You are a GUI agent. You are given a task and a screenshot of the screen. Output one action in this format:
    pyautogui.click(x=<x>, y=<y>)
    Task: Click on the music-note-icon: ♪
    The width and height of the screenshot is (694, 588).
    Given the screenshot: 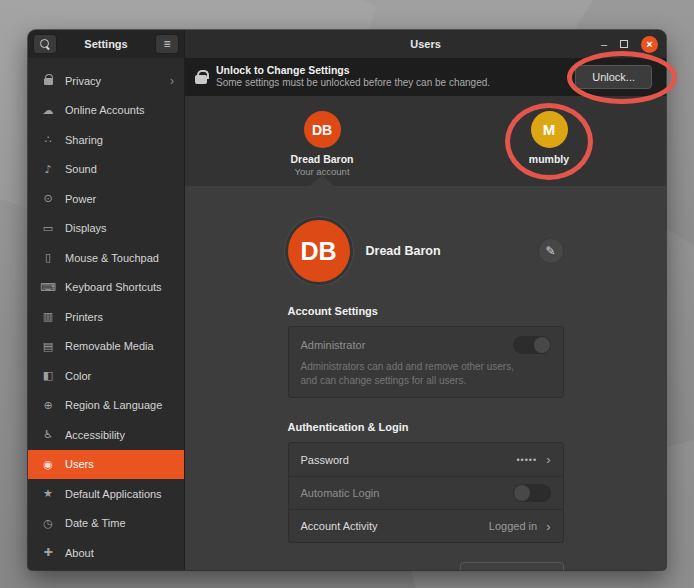 What is the action you would take?
    pyautogui.click(x=48, y=170)
    